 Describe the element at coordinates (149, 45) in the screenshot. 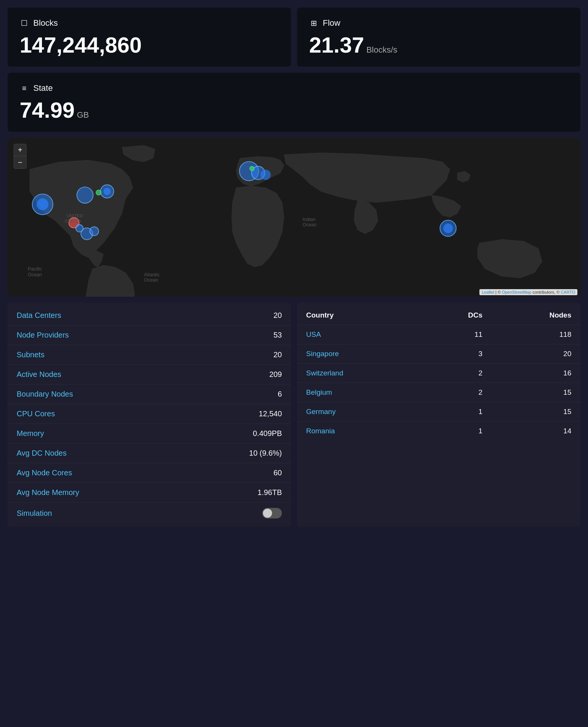

I see `blocks-value: 147,244,860` at that location.